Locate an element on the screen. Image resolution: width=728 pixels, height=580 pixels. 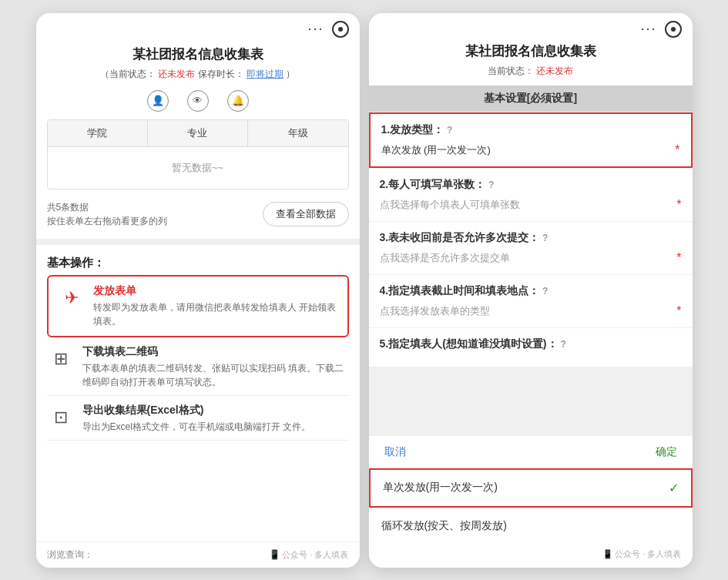
left-subtitle: （当前状态： 还未发布 保存时长： 即将过期 ） is located at coordinates (198, 77).